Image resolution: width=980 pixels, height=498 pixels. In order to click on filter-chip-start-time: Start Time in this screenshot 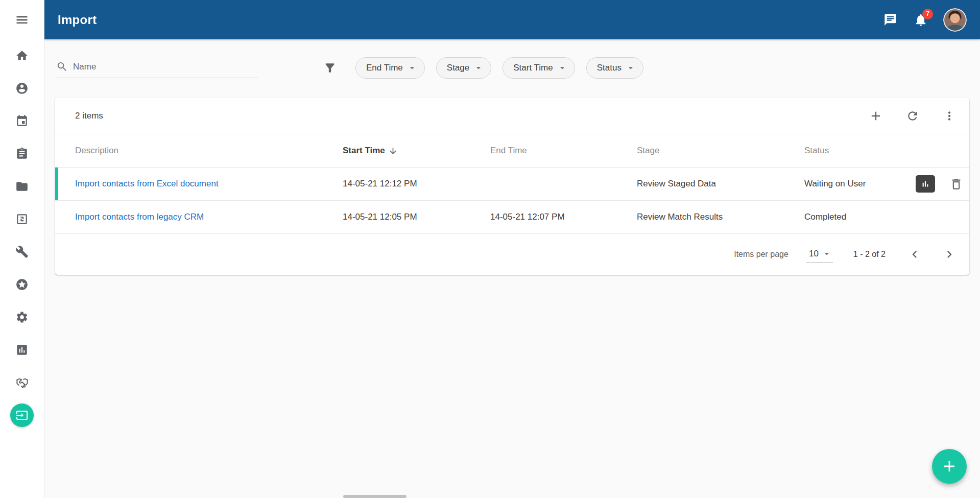, I will do `click(538, 68)`.